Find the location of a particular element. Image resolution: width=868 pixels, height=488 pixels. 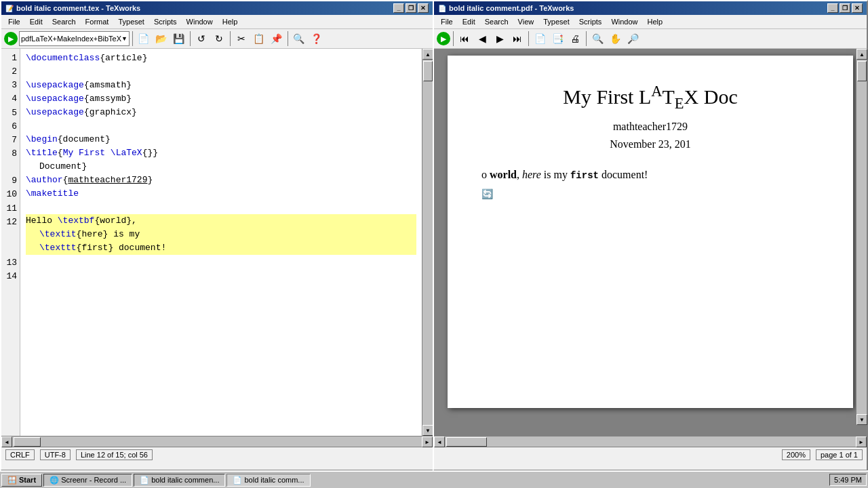

editor-menu-format: Format is located at coordinates (98, 22).